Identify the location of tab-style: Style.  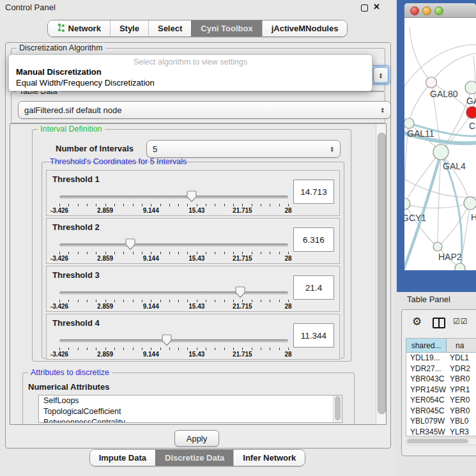
(129, 28).